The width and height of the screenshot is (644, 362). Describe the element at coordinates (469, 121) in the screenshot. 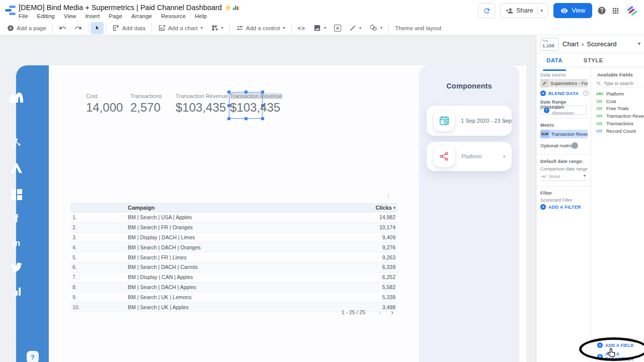

I see `date-range-control: 1 Sep 2020 - 23 Sep` at that location.